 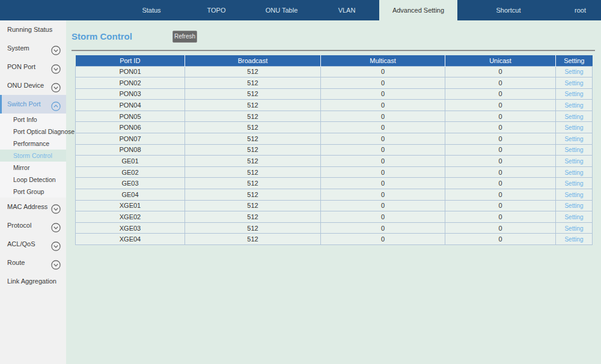 What do you see at coordinates (33, 207) in the screenshot?
I see `sidebar-item-mac-address: MAC Address` at bounding box center [33, 207].